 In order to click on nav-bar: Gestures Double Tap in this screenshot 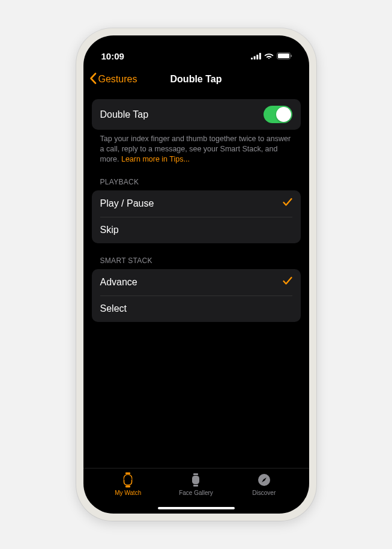, I will do `click(196, 79)`.